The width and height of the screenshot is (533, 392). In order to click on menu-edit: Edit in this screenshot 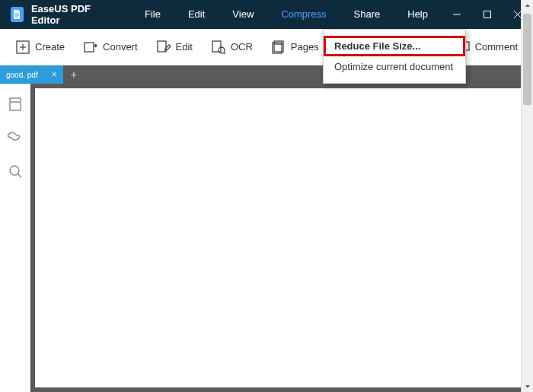, I will do `click(196, 14)`.